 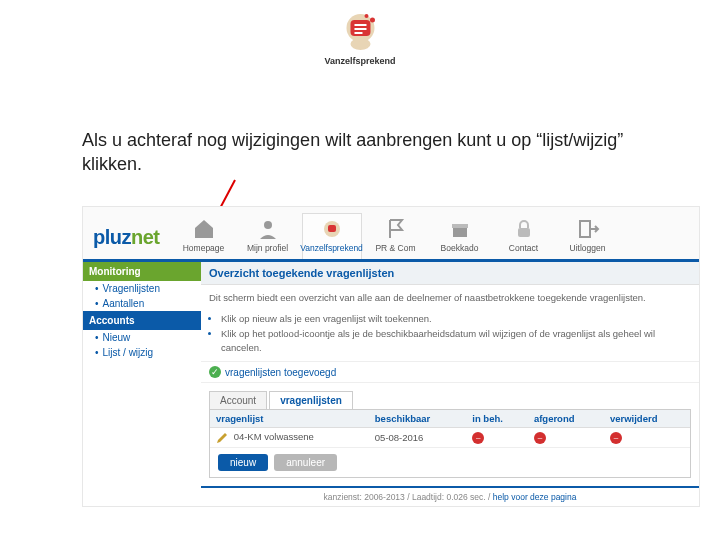 What do you see at coordinates (396, 236) in the screenshot?
I see `nav-pr-com: PR & Com` at bounding box center [396, 236].